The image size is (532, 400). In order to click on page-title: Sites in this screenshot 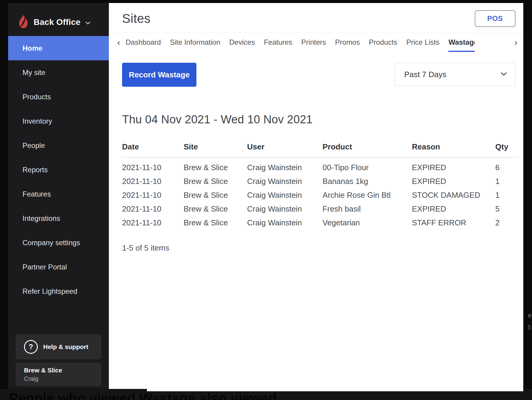, I will do `click(136, 19)`.